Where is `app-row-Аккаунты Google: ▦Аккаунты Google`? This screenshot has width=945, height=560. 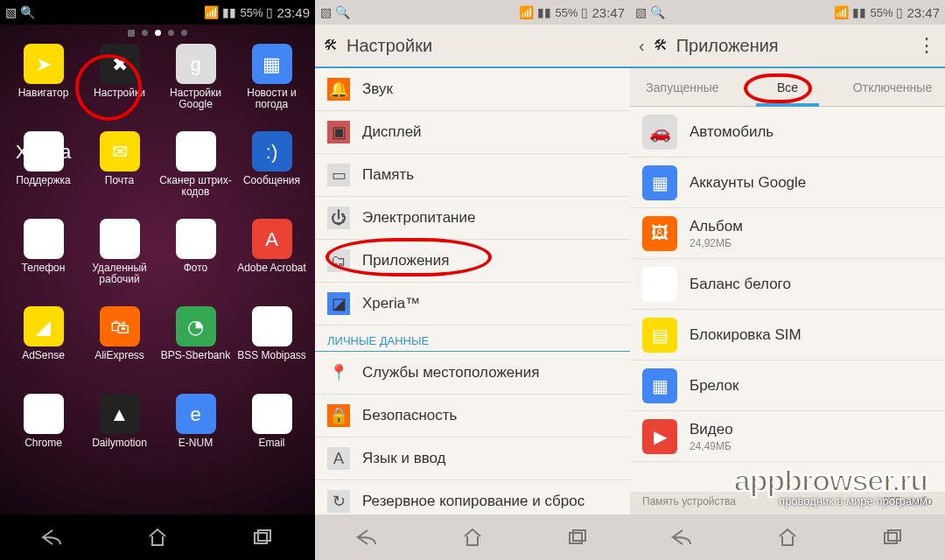
app-row-Аккаунты Google: ▦Аккаунты Google is located at coordinates (788, 183).